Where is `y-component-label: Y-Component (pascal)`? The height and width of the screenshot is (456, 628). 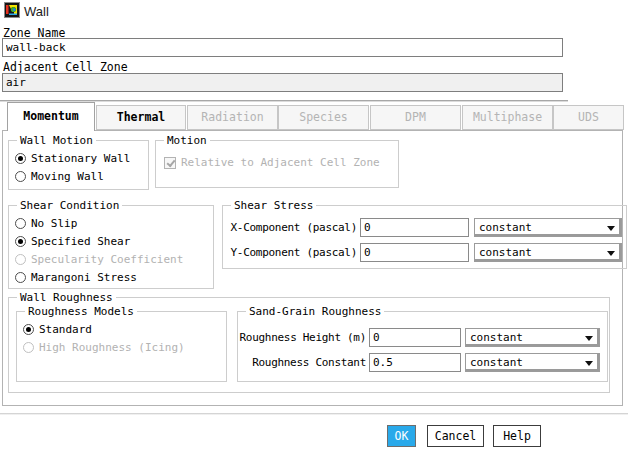
y-component-label: Y-Component (pascal) is located at coordinates (291, 252).